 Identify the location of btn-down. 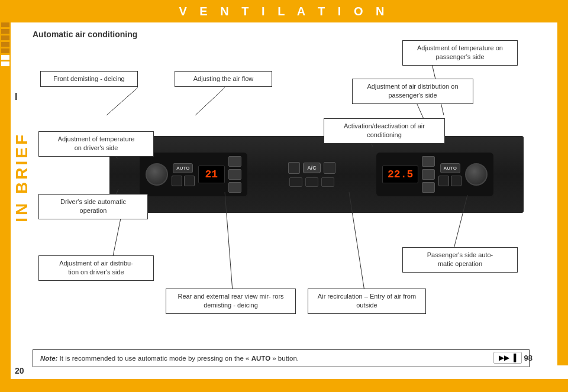
(189, 181).